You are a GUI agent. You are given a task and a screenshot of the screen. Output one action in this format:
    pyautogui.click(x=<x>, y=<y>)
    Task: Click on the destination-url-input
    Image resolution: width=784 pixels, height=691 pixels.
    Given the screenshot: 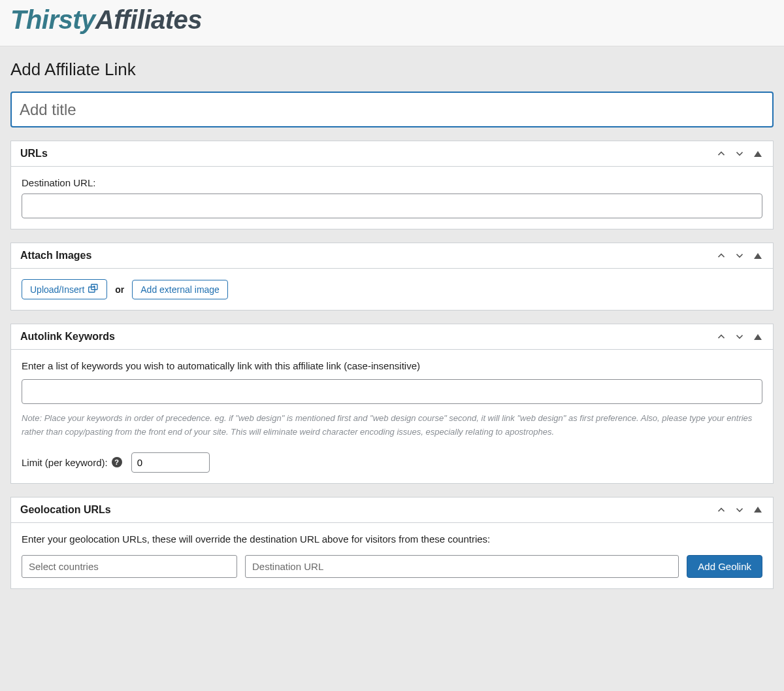 What is the action you would take?
    pyautogui.click(x=392, y=206)
    